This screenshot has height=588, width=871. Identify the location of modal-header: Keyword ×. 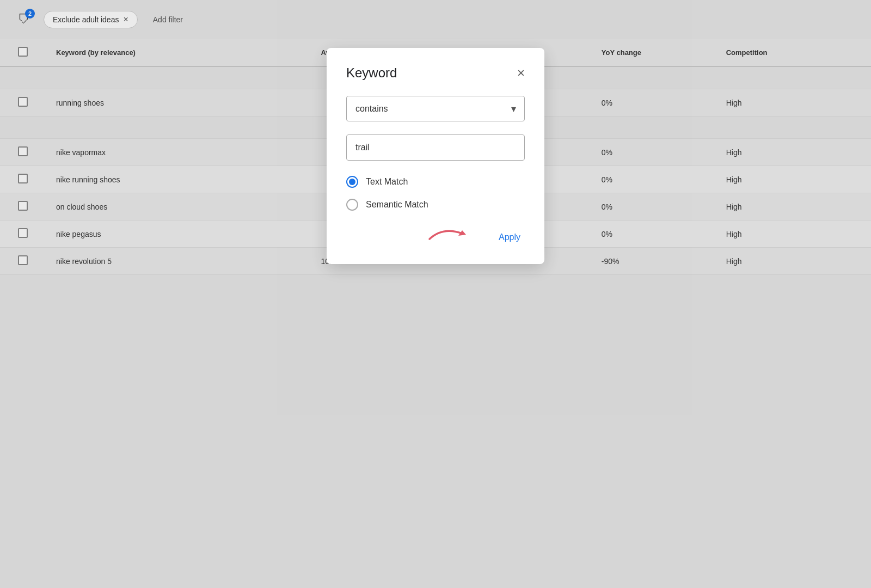
(436, 73).